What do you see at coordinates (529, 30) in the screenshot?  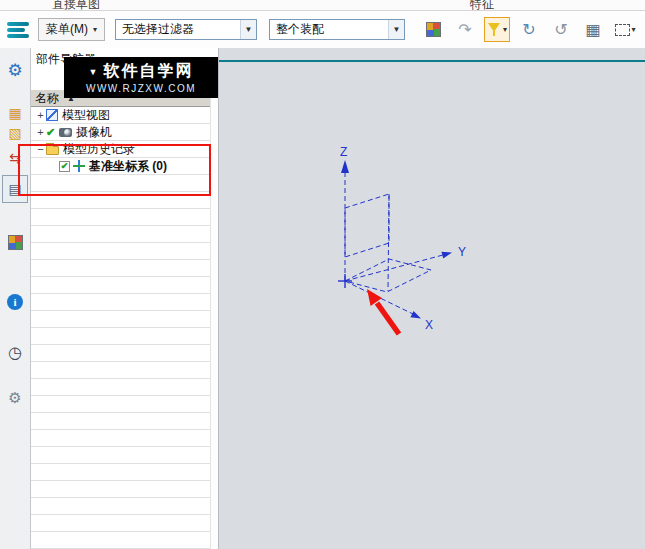 I see `rotate-view-icon: ↻` at bounding box center [529, 30].